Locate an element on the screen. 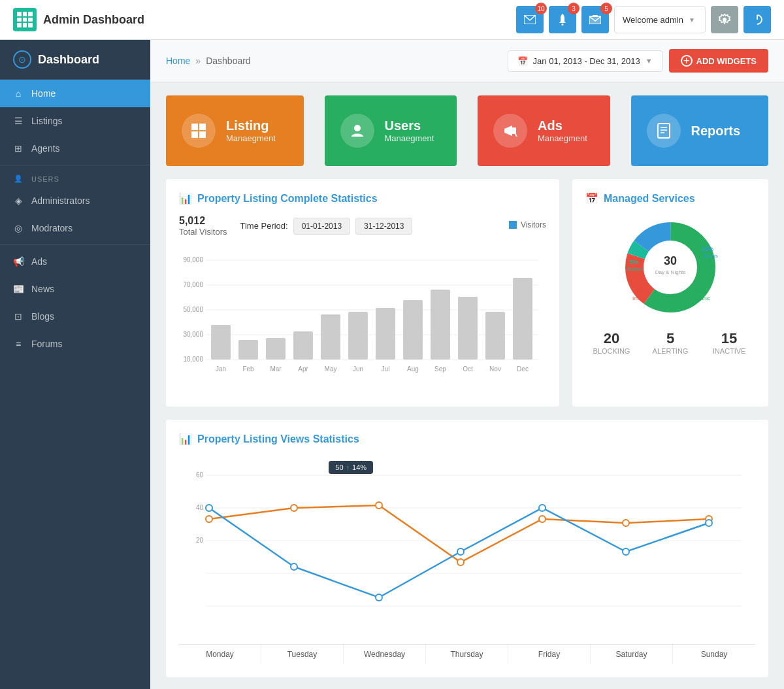 Image resolution: width=784 pixels, height=689 pixels. orange-dot-sat is located at coordinates (626, 523).